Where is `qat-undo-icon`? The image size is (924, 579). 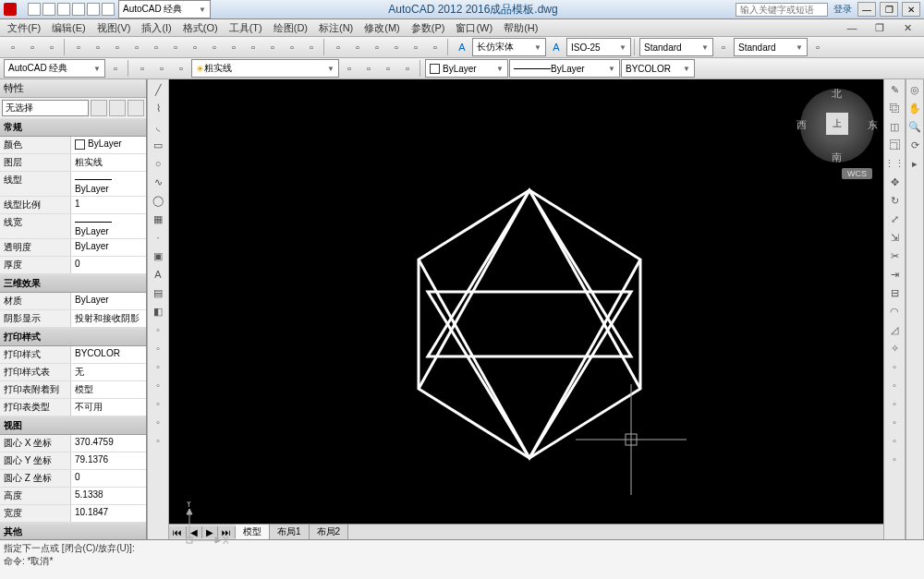 qat-undo-icon is located at coordinates (93, 9).